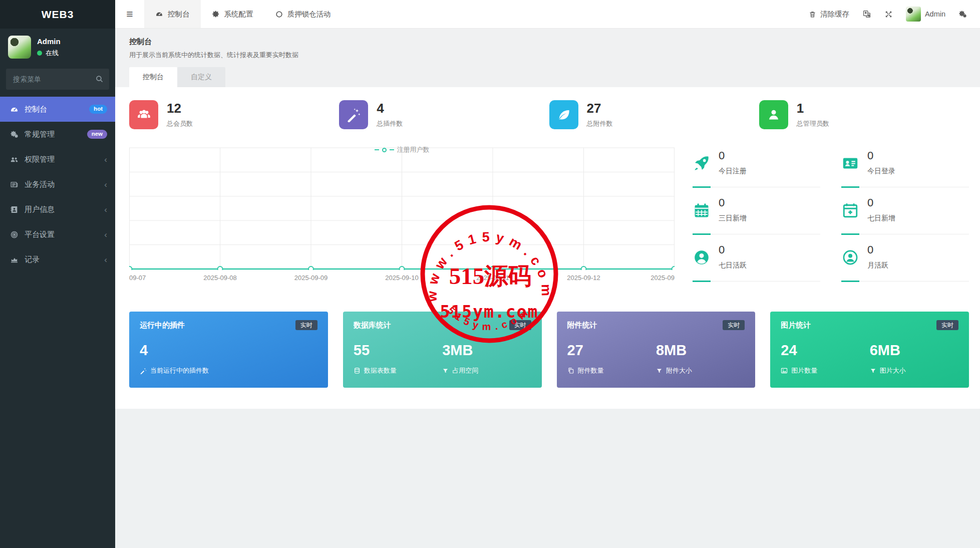 Image resolution: width=980 pixels, height=548 pixels. I want to click on fullscreen-icon, so click(888, 14).